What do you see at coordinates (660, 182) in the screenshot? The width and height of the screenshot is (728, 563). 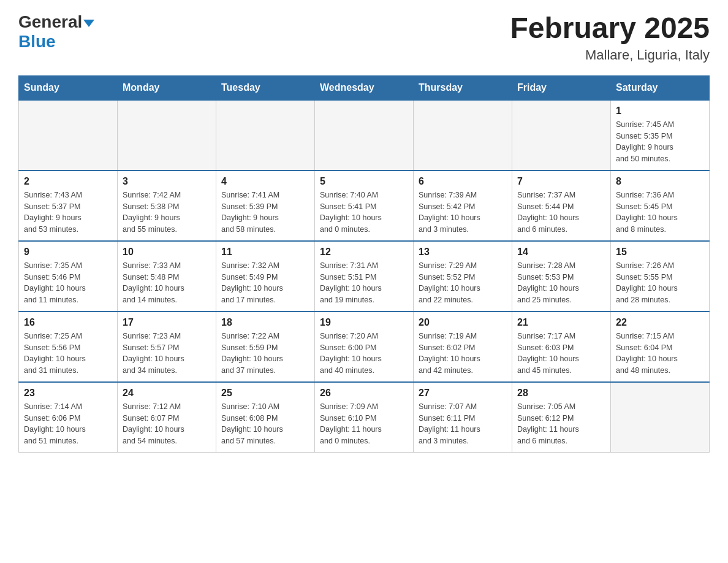 I see `day-number: 8` at bounding box center [660, 182].